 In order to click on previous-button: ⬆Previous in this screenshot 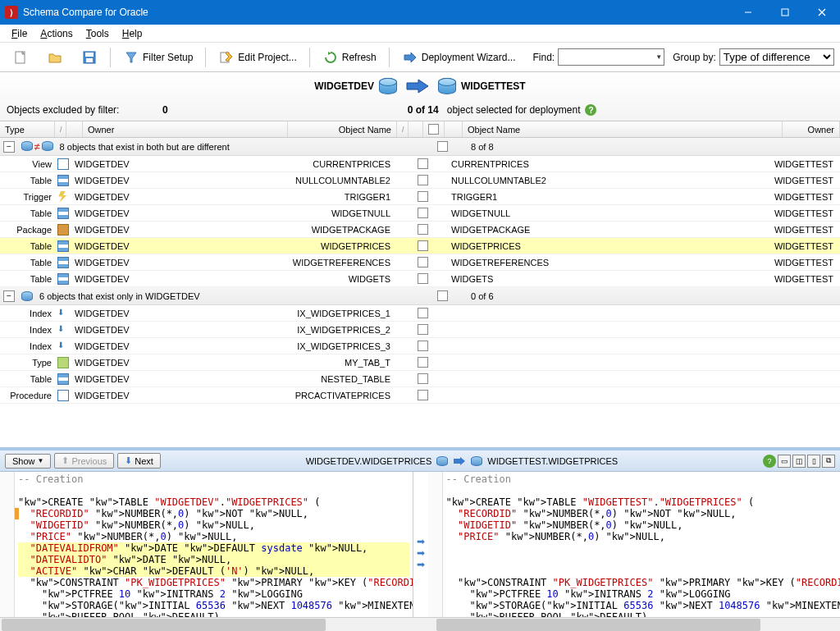, I will do `click(84, 461)`.